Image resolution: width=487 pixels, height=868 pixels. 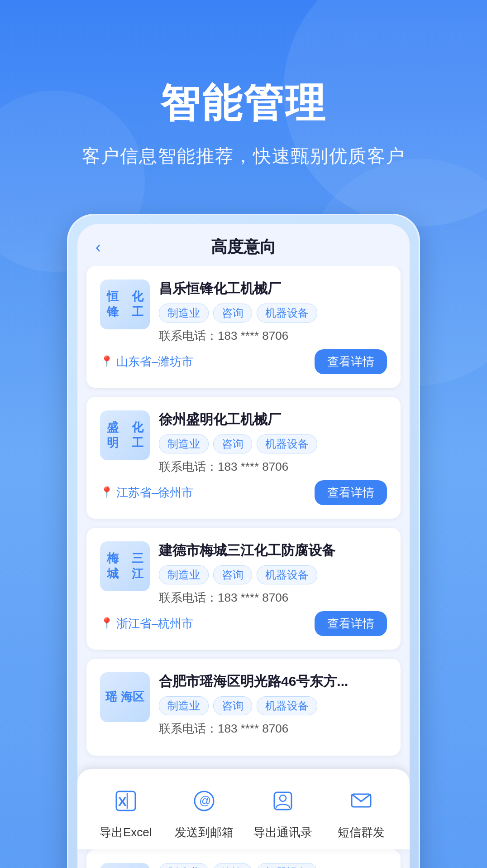 I want to click on tag-manufacturing-1: 制造业, so click(x=184, y=313).